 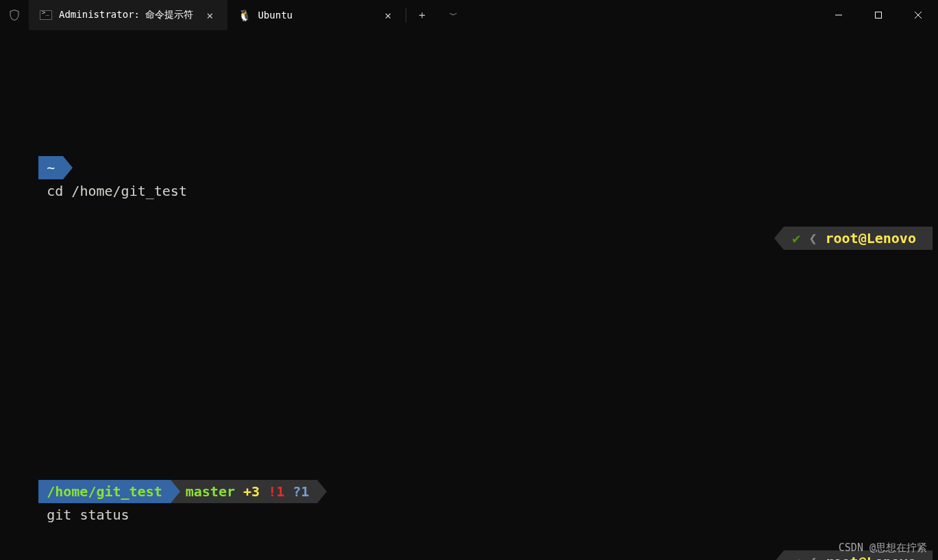 I want to click on app-shield-icon, so click(x=14, y=15).